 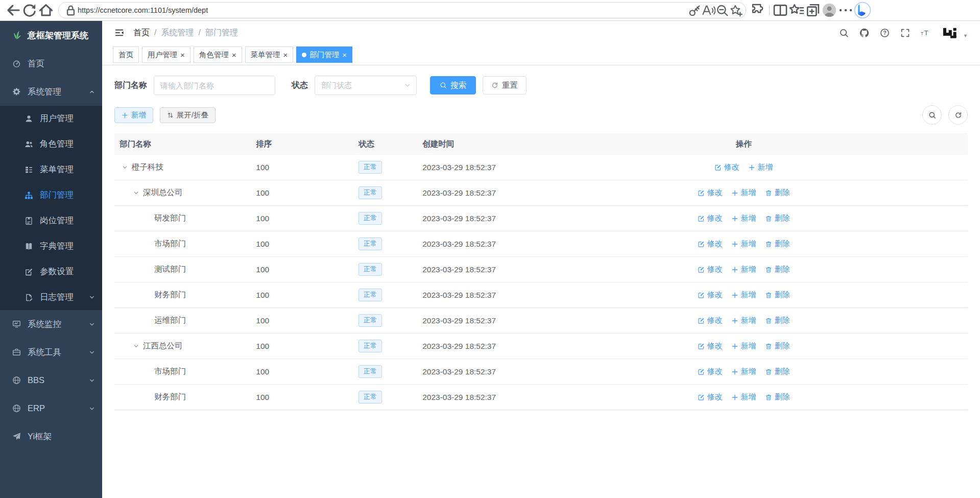 I want to click on tab-1: 用户管理×, so click(x=166, y=55).